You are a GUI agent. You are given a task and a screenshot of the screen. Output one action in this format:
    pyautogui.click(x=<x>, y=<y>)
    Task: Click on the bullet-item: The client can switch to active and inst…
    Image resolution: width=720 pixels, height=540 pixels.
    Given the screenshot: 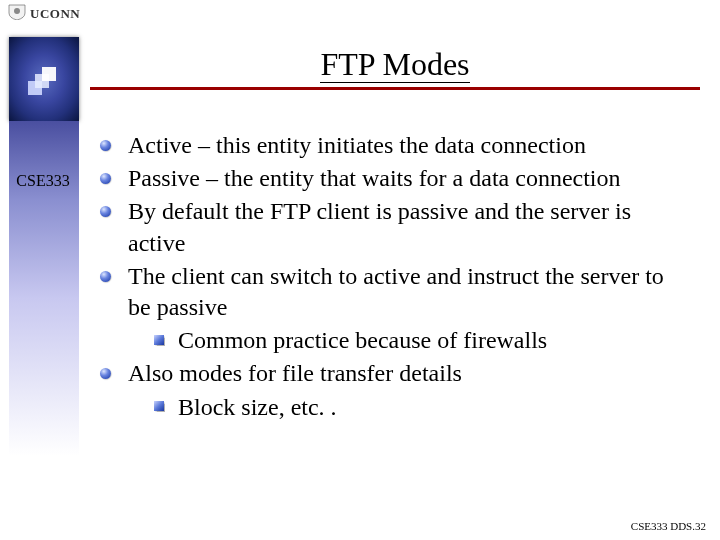 What is the action you would take?
    pyautogui.click(x=395, y=309)
    